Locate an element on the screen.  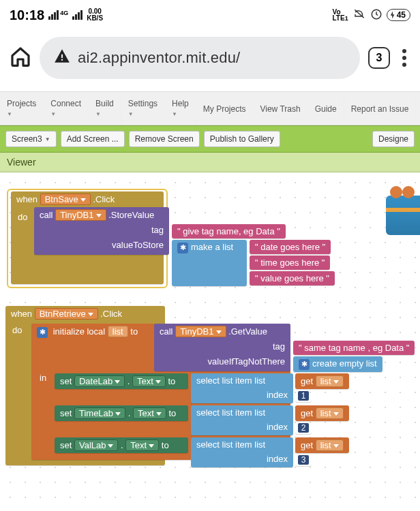
status-clock: 10:18 is located at coordinates (27, 15).